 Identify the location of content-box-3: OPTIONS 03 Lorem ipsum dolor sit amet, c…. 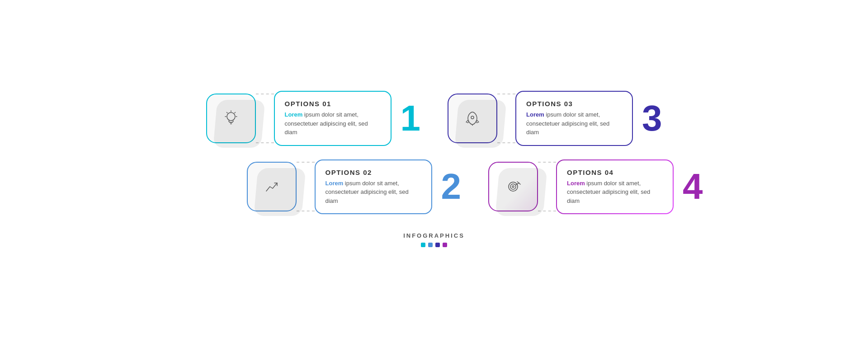
(574, 118).